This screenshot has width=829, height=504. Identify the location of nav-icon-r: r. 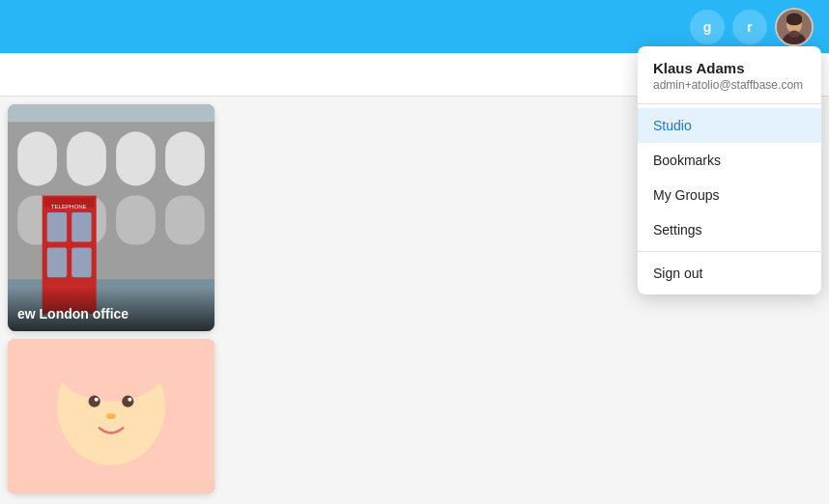
(750, 27).